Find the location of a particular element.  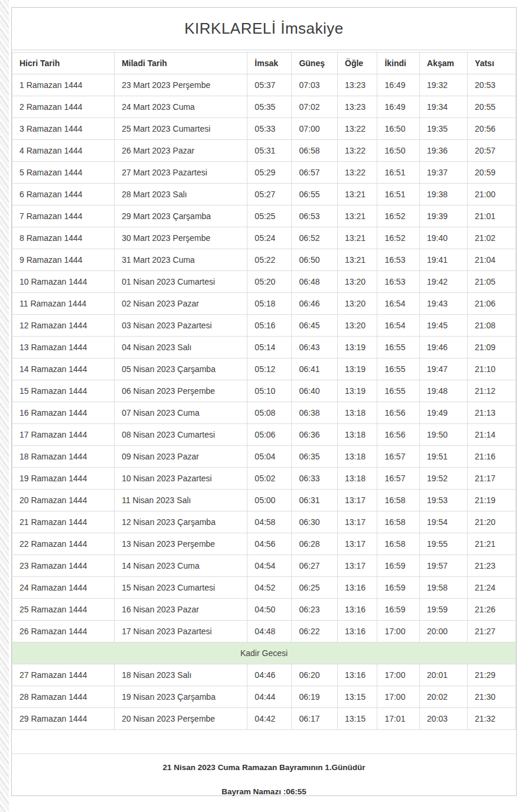

kadir-gecesi-label: Kadir Gecesi is located at coordinates (265, 653).